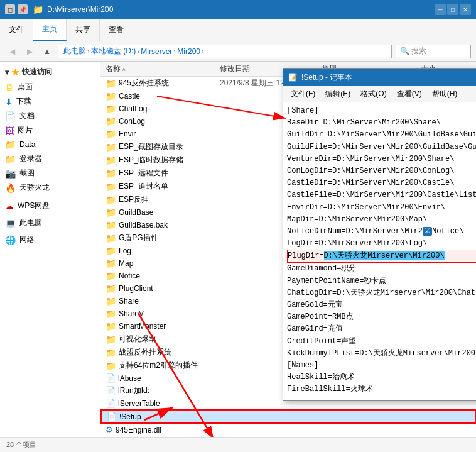  What do you see at coordinates (10, 188) in the screenshot?
I see `fire-icon: 🔥` at bounding box center [10, 188].